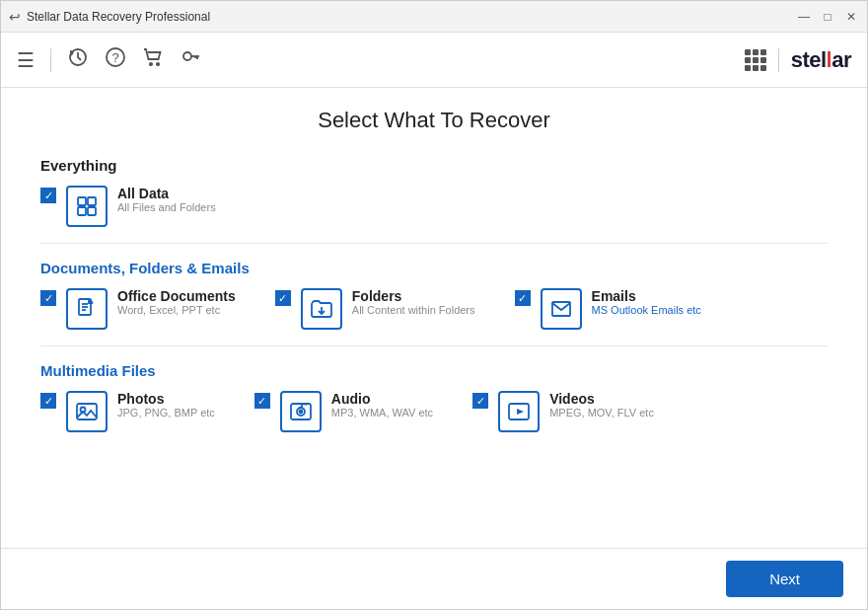 The height and width of the screenshot is (610, 868). I want to click on grid-icon, so click(756, 60).